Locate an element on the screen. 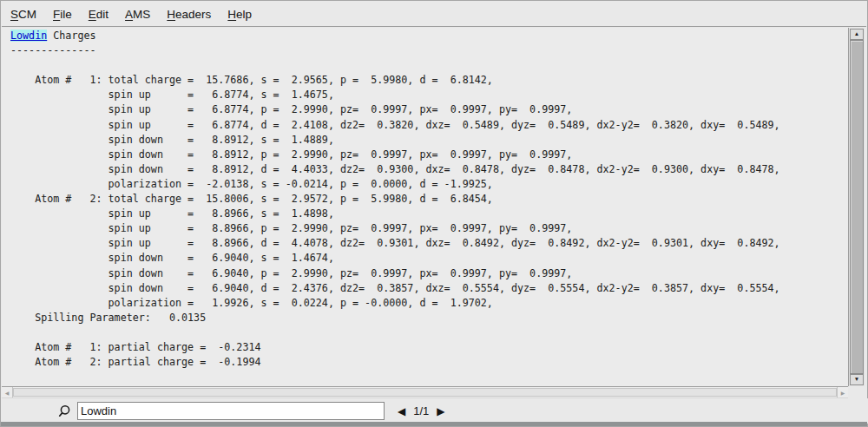 Image resolution: width=868 pixels, height=427 pixels. scroll-up-button: ▲ is located at coordinates (857, 35).